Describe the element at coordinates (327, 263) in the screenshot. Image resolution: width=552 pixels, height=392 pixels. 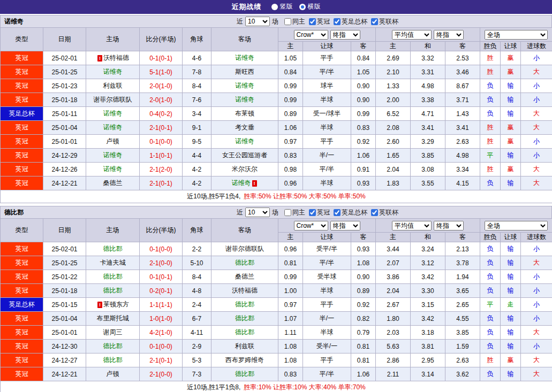
I see `handicap-cell: 平/半` at that location.